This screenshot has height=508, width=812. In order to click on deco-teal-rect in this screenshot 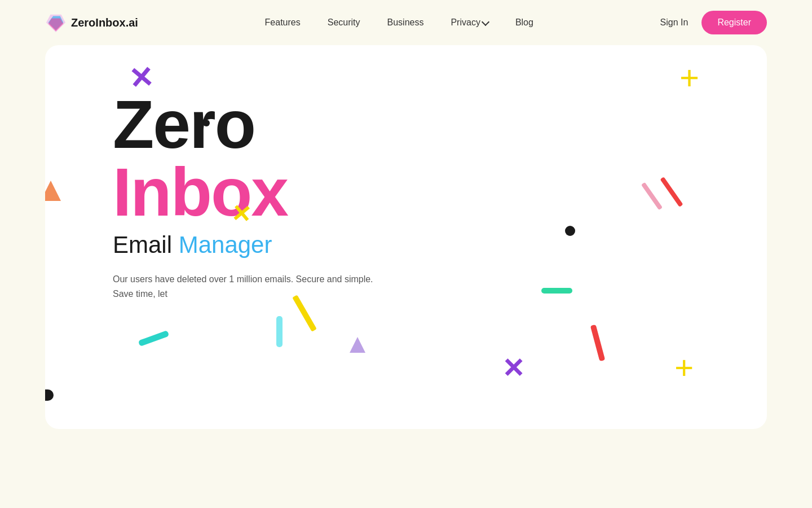, I will do `click(153, 339)`.